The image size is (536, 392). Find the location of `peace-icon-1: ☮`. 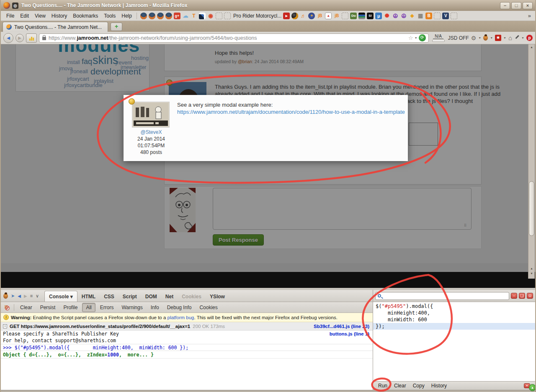

peace-icon-1: ☮ is located at coordinates (395, 16).